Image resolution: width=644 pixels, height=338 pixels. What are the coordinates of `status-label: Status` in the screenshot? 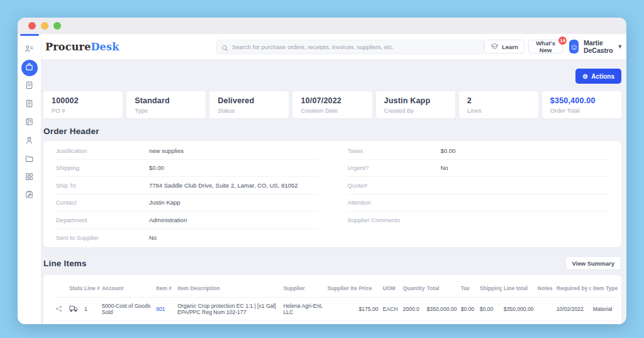 It's located at (249, 111).